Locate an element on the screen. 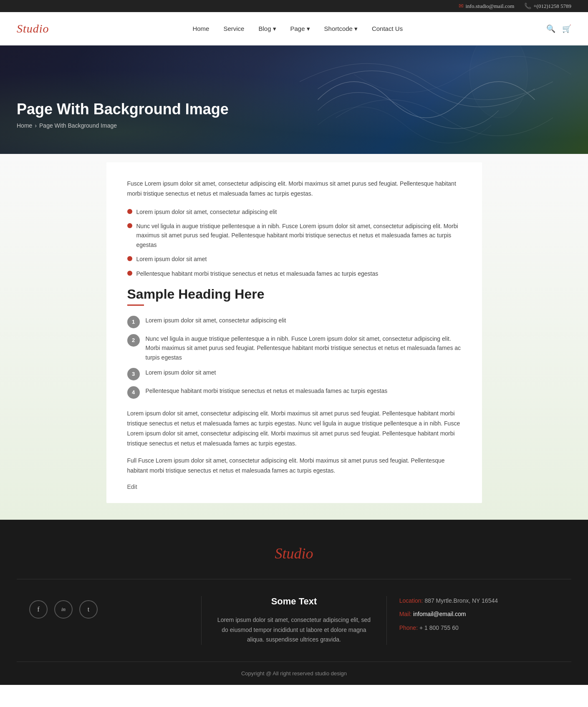  email-link: ✉ info.studio@mail.com is located at coordinates (487, 6).